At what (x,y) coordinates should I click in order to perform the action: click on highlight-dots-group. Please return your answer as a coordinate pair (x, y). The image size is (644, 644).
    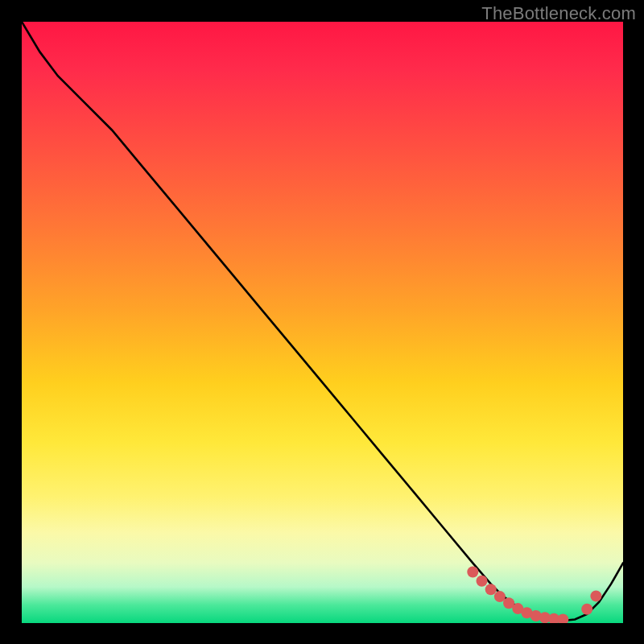
    Looking at the image, I should click on (535, 596).